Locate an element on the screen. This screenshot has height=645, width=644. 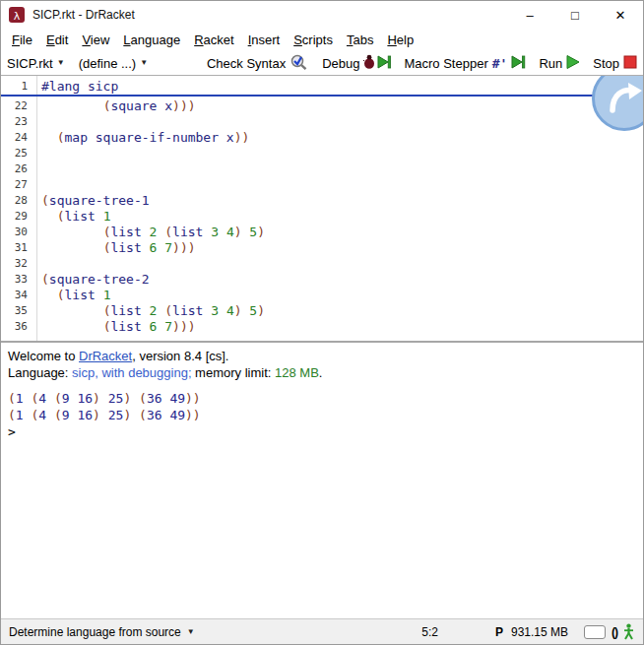
menu-language: Language is located at coordinates (152, 39).